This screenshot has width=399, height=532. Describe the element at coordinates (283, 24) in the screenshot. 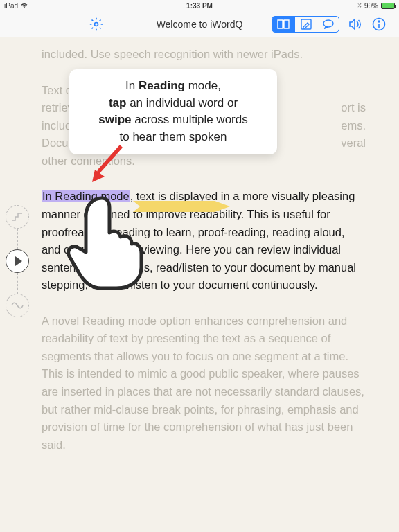

I see `mode-reading-tab` at that location.